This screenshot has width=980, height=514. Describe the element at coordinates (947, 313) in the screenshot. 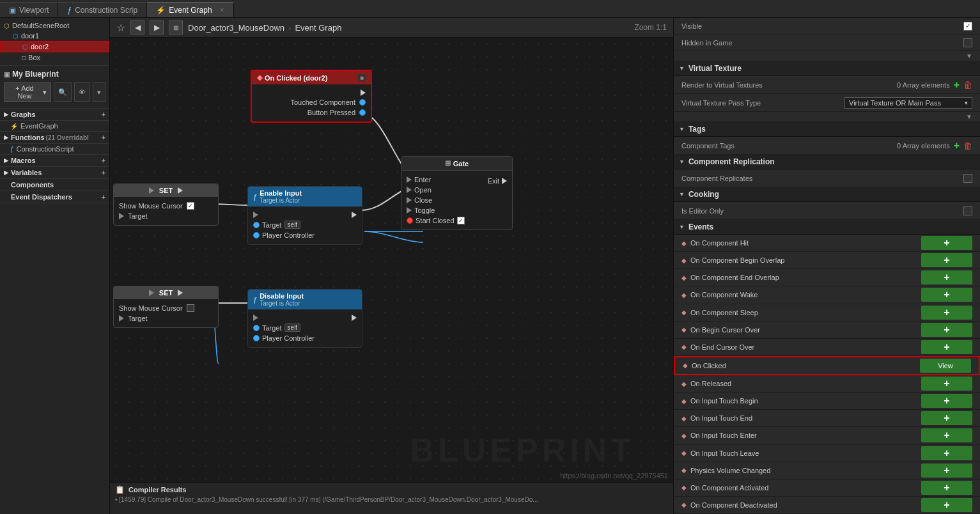

I see `ocs-add-btn: +` at that location.